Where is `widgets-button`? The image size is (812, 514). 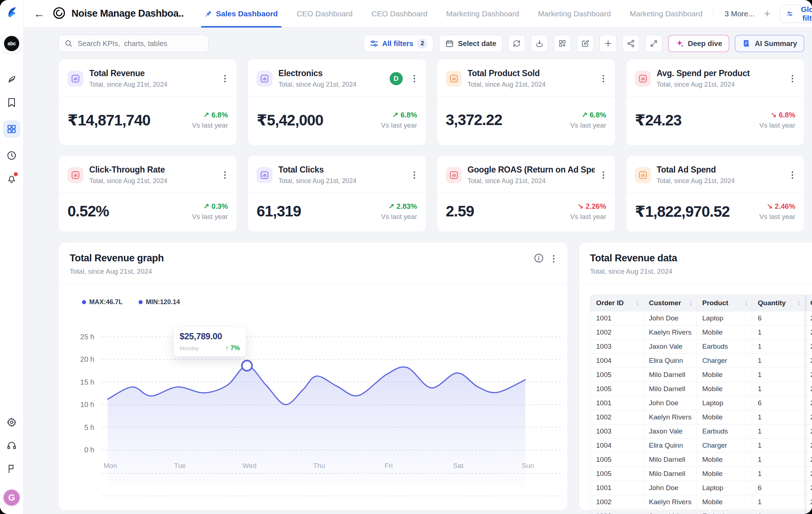
widgets-button is located at coordinates (562, 43).